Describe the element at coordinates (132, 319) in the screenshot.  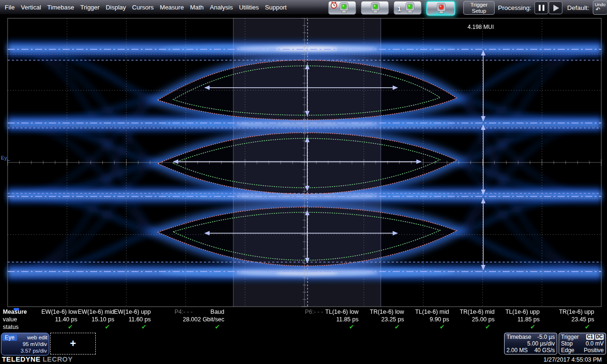
I see `measure-value: 11.60 ps` at that location.